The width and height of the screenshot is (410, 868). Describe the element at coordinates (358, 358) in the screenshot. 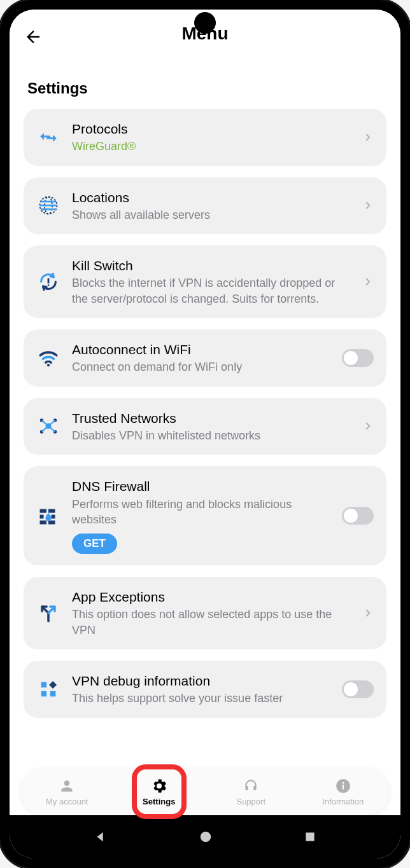

I see `autoconnect-toggle` at that location.